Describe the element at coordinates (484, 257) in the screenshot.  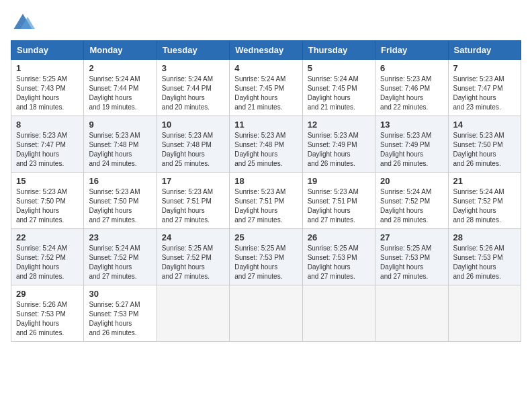
I see `day-cell-28: 28Sunrise: 5:26 AMSunset: 7:53 PMDayligh…` at that location.